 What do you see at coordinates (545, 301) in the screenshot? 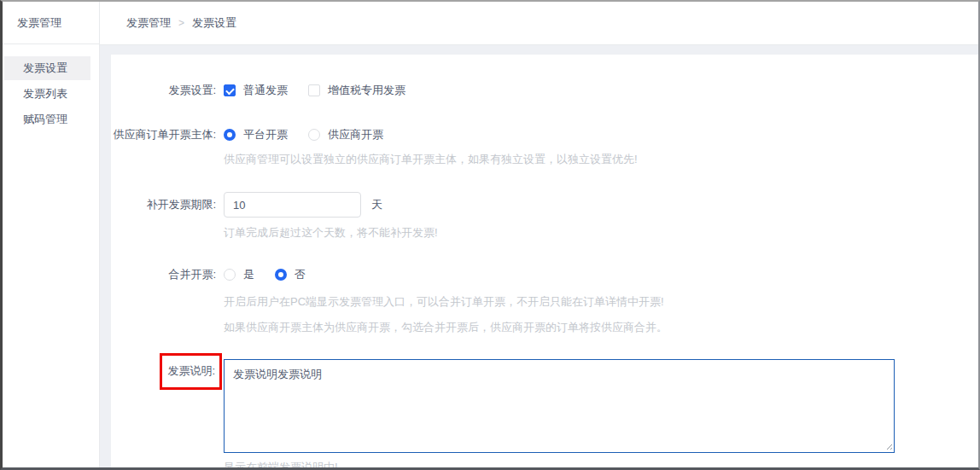
I see `form-row-merge-invoice: 合并开票: 是 否 开启后用户在PC端显示发票管理入口` at bounding box center [545, 301].